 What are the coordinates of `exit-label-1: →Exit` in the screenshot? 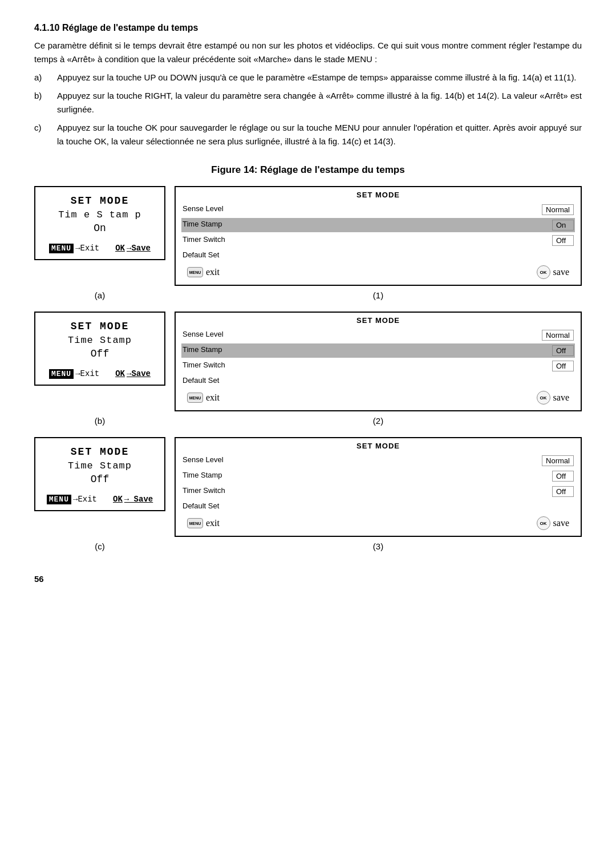 It's located at (87, 374).